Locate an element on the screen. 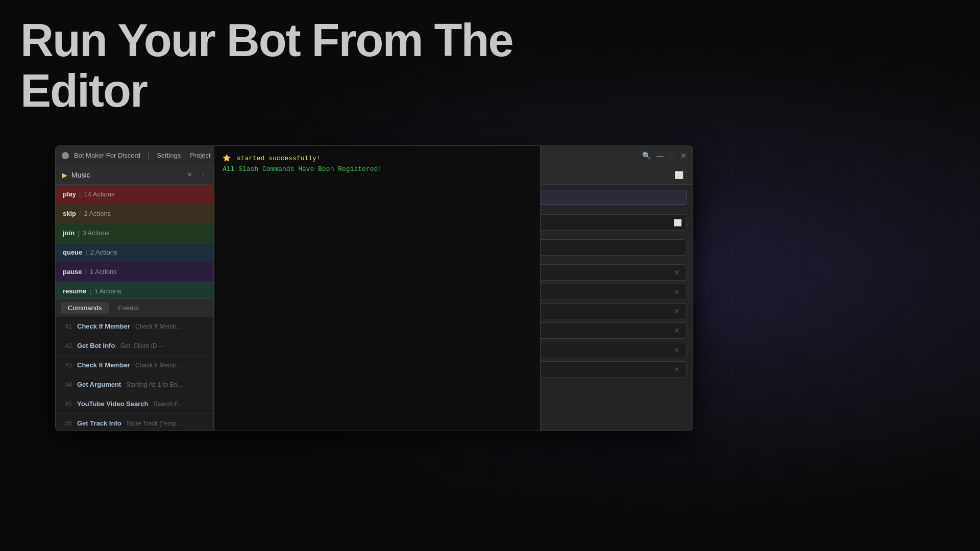 Image resolution: width=980 pixels, height=551 pixels. close-tab-btn: ✕ is located at coordinates (190, 174).